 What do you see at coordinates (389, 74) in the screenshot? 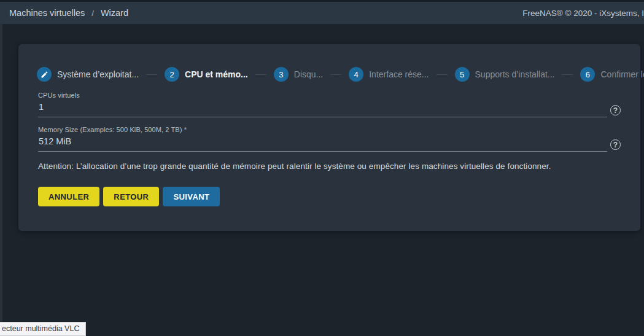
I see `wizard-step-network-interface: 4 Interface rése...` at bounding box center [389, 74].